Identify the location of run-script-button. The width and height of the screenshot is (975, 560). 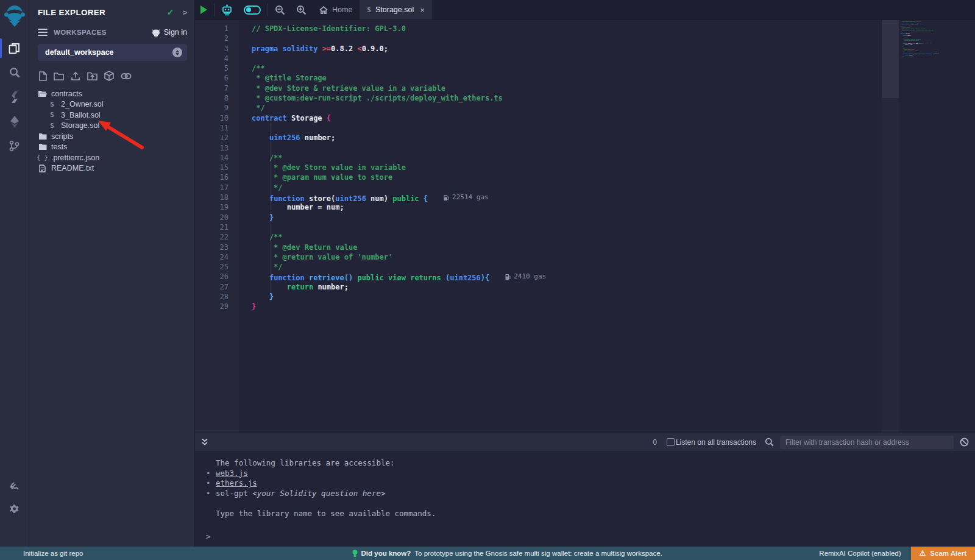
(204, 10).